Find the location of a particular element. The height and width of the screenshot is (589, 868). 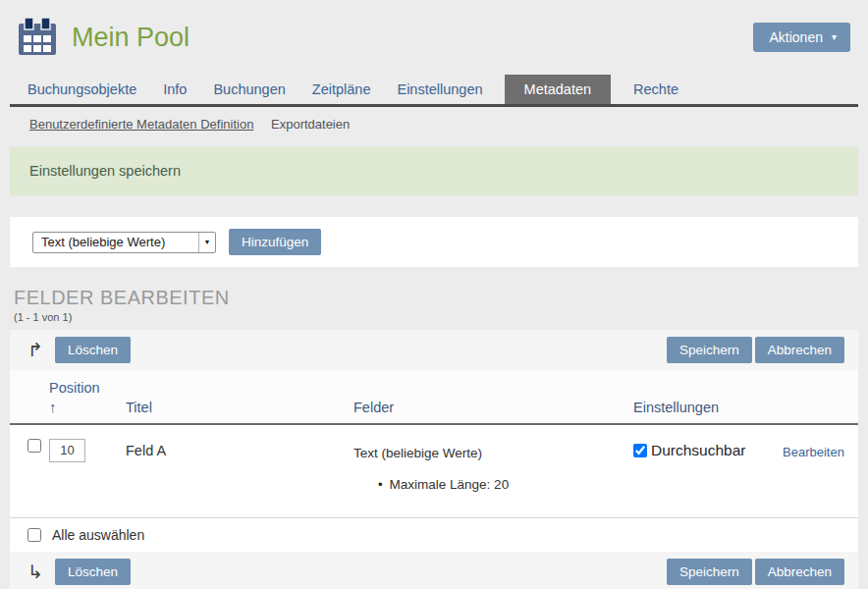

cancel-button-bottom: Abbrechen is located at coordinates (799, 571).